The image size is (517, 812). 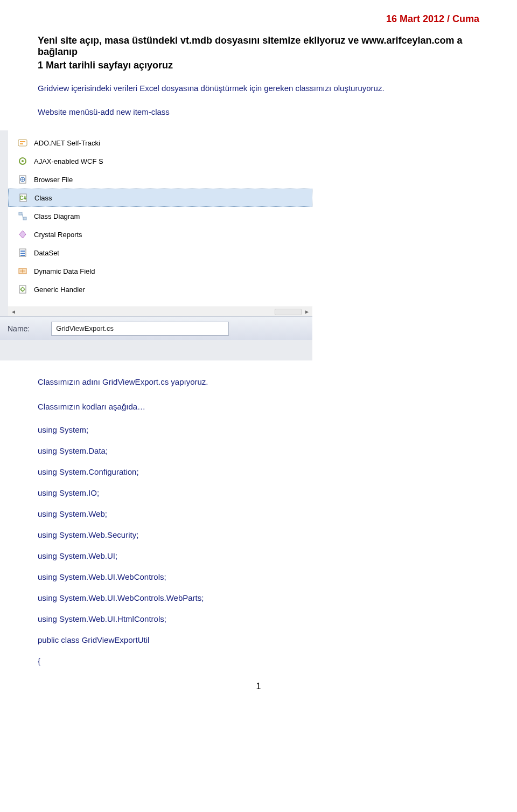 I want to click on scroll-right-icon: ►, so click(x=307, y=312).